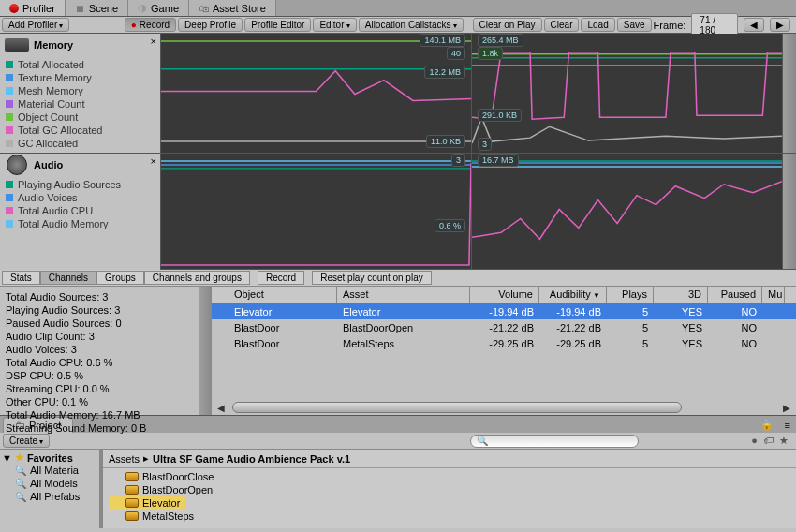  What do you see at coordinates (627, 94) in the screenshot?
I see `memory-graph-right: 265.4 MB 1.8k 291.0 KB 3` at bounding box center [627, 94].